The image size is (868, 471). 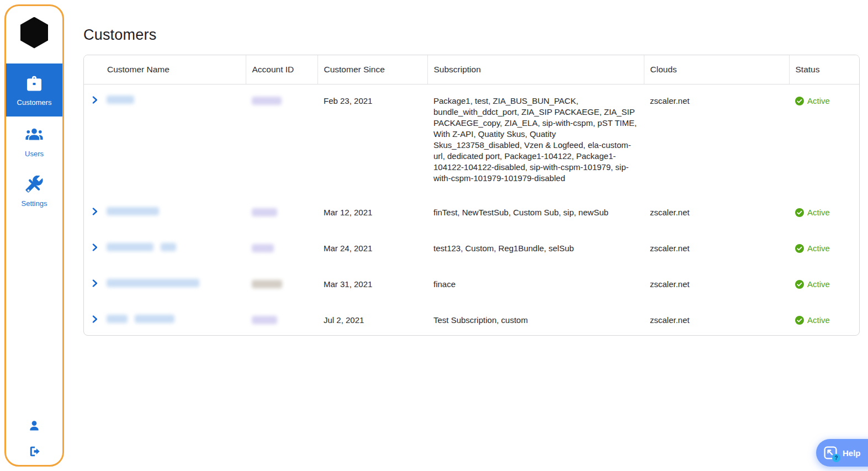 What do you see at coordinates (372, 142) in the screenshot?
I see `customer-since-value: Feb 23, 2021` at bounding box center [372, 142].